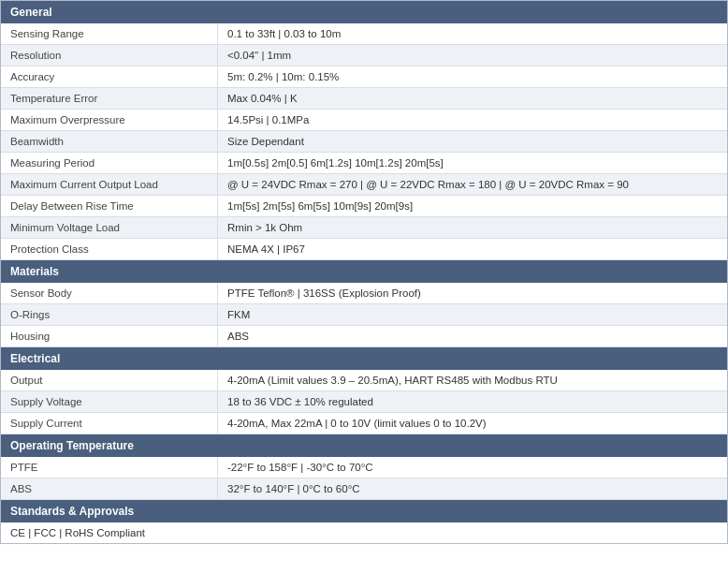  I want to click on cell-value: @ U = 24VDC Rmax = 270 | @ U = 22VDC Rma…, so click(473, 184).